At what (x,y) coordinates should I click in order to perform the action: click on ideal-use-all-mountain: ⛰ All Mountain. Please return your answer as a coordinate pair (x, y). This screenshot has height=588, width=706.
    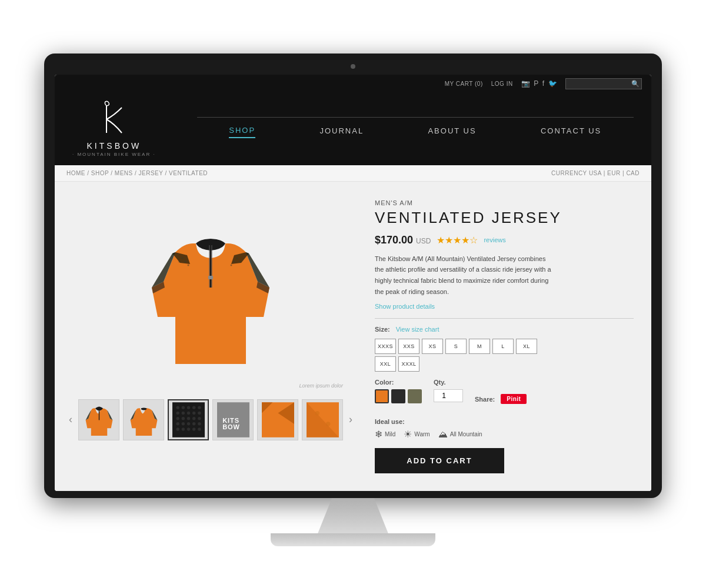
    Looking at the image, I should click on (460, 435).